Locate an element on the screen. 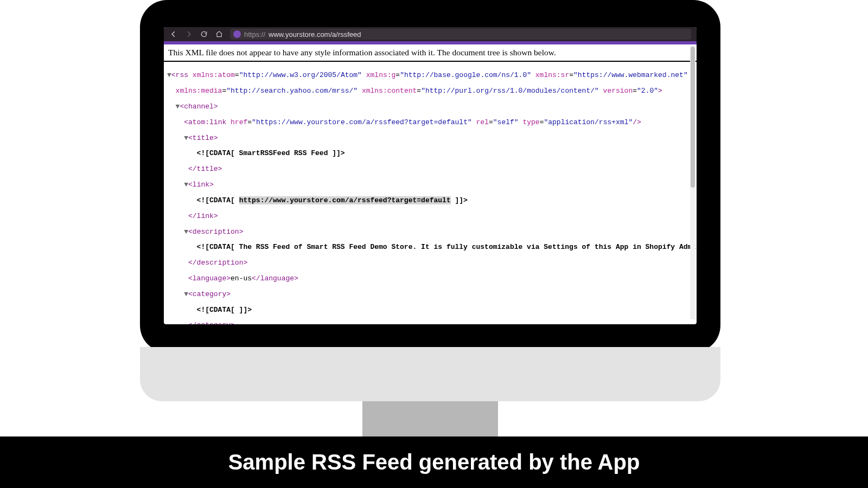 This screenshot has width=868, height=488. reload-icon is located at coordinates (204, 34).